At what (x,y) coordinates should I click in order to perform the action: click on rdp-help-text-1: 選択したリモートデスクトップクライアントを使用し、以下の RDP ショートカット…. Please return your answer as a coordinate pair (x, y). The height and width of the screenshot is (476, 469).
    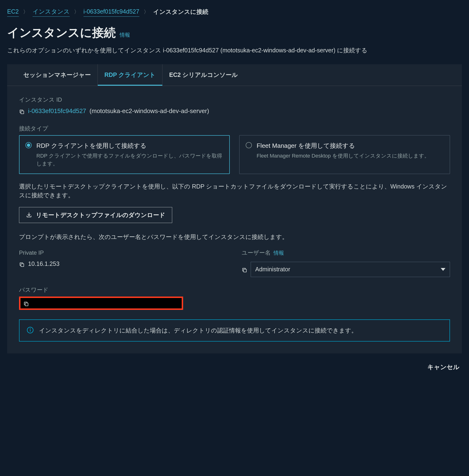
    Looking at the image, I should click on (234, 191).